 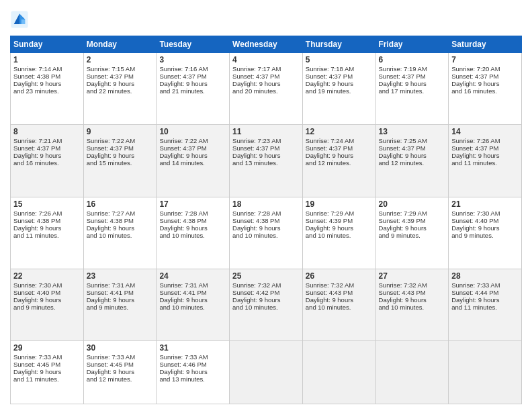 I want to click on day-number: 13, so click(x=412, y=132).